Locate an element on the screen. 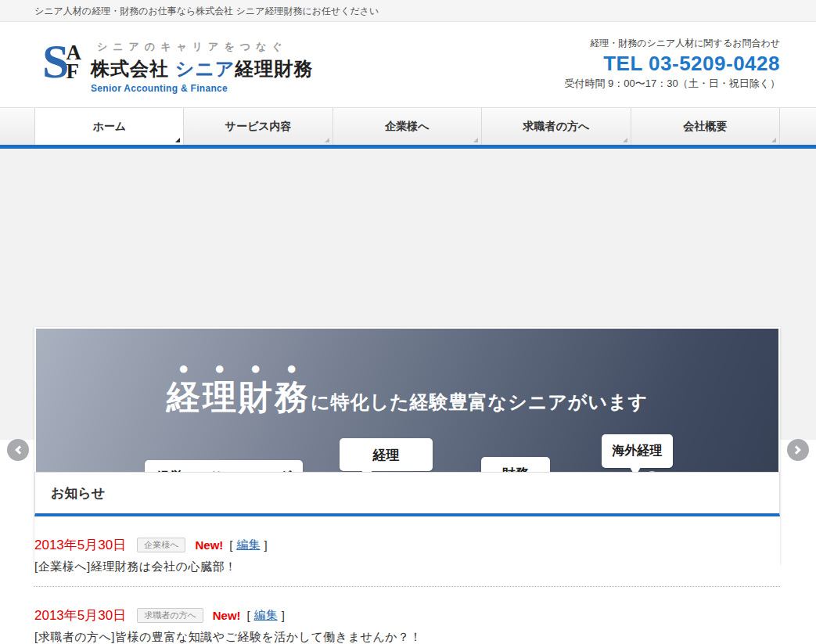  company-logo: S A F シニアのキャリアをつなぐ 株式会社 シニア経理財務 Senior A… is located at coordinates (178, 66).